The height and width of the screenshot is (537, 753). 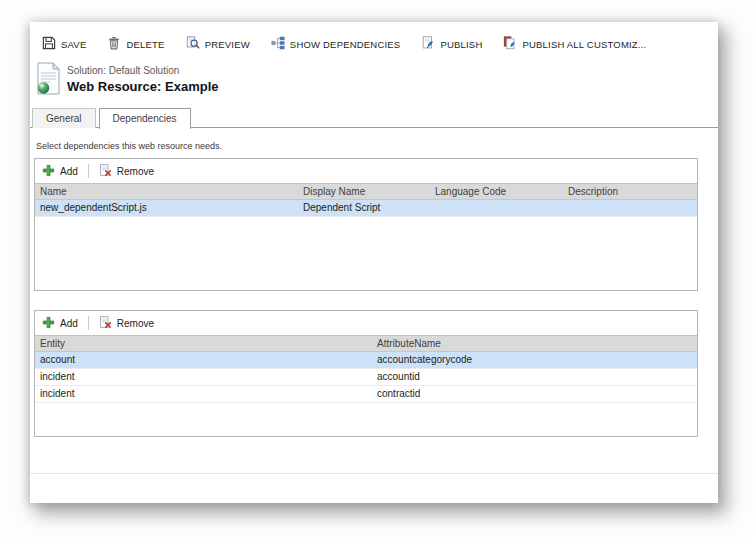 What do you see at coordinates (366, 394) in the screenshot?
I see `table-row: incidentcontractid` at bounding box center [366, 394].